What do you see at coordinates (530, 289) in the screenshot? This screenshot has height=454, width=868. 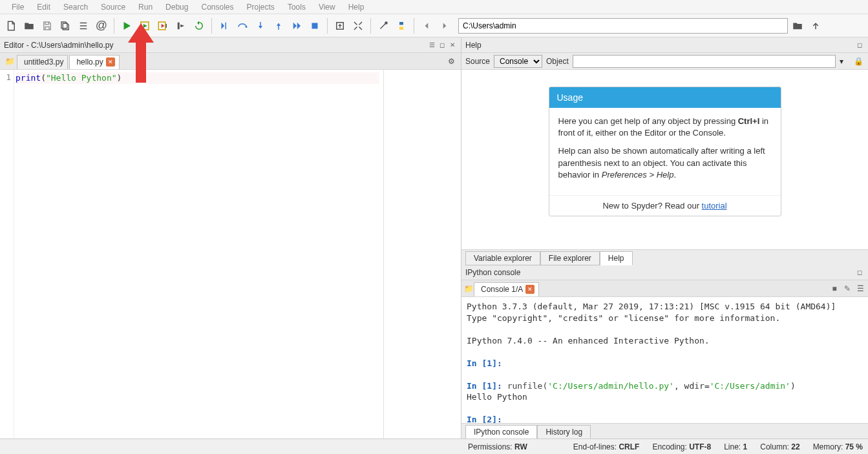 I see `close-console-icon: ✕` at bounding box center [530, 289].